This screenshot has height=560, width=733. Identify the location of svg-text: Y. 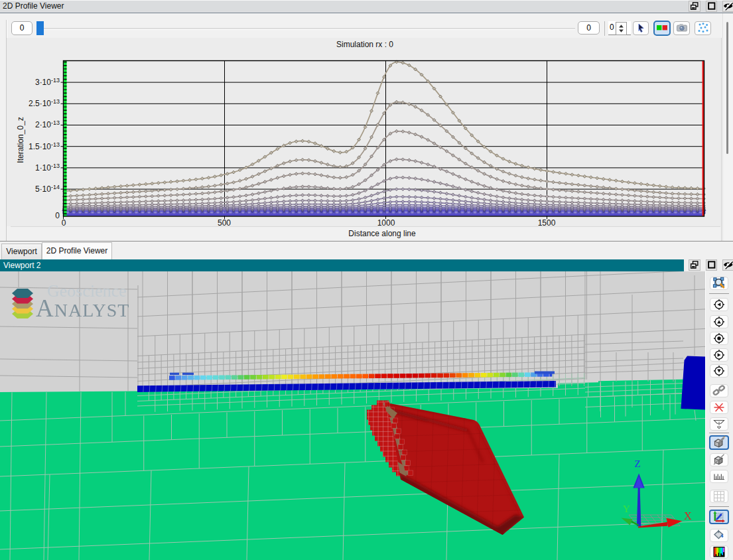
(626, 509).